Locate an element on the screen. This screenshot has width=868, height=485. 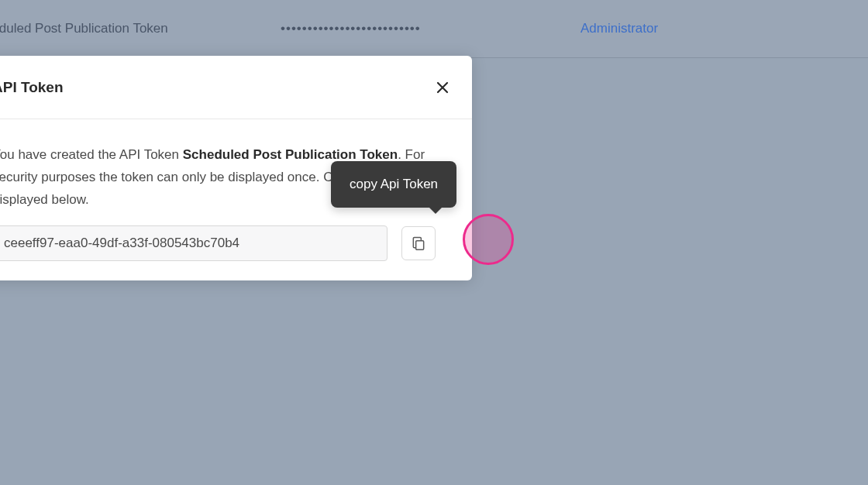
modal-text-post1: . is located at coordinates (400, 155).